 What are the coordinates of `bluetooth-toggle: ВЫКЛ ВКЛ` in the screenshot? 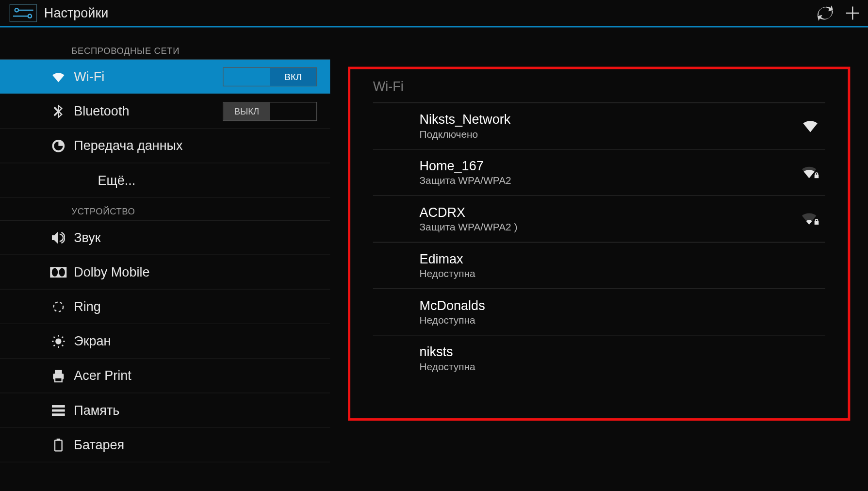 It's located at (270, 111).